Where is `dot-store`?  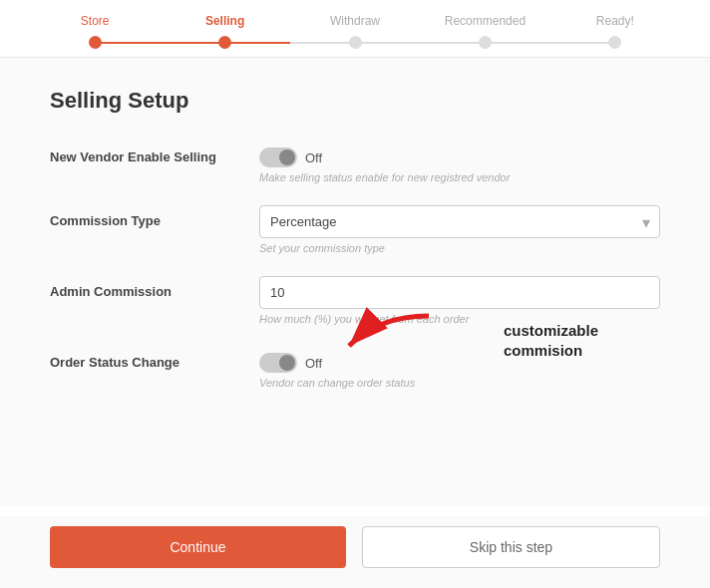 dot-store is located at coordinates (96, 42).